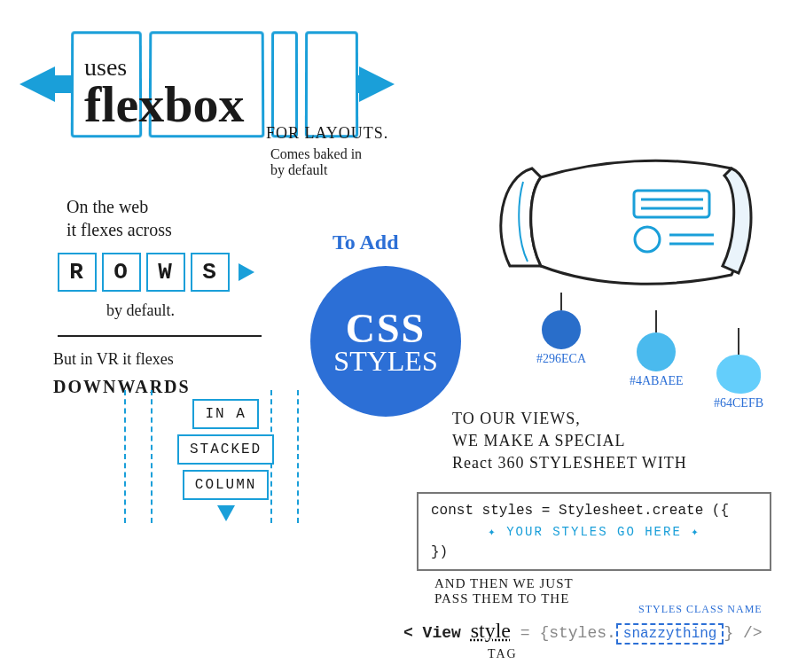  What do you see at coordinates (164, 94) in the screenshot?
I see `flexbox-title: uses flexbox` at bounding box center [164, 94].